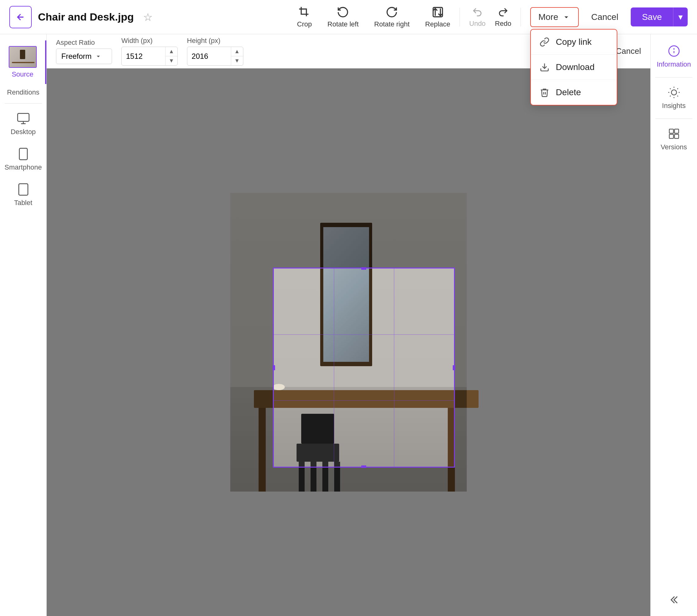 The width and height of the screenshot is (697, 616). What do you see at coordinates (171, 56) in the screenshot?
I see `width-stepper: ▲ ▼` at bounding box center [171, 56].